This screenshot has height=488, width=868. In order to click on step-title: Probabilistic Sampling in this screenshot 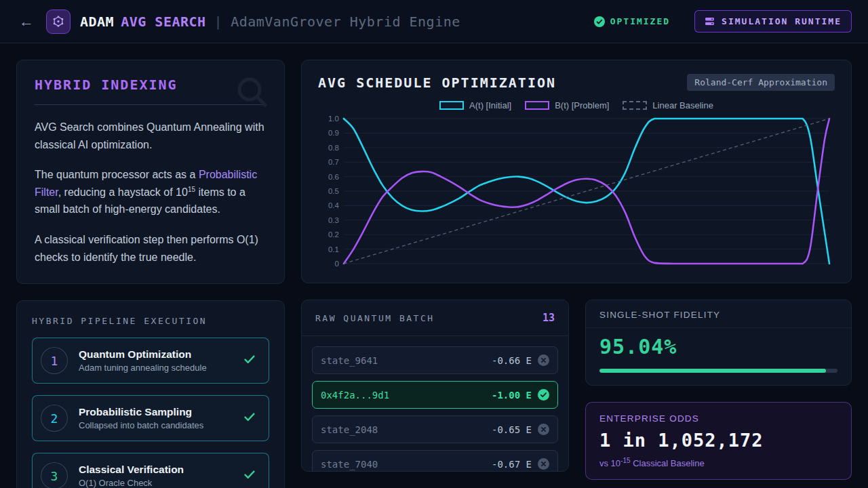, I will do `click(141, 412)`.